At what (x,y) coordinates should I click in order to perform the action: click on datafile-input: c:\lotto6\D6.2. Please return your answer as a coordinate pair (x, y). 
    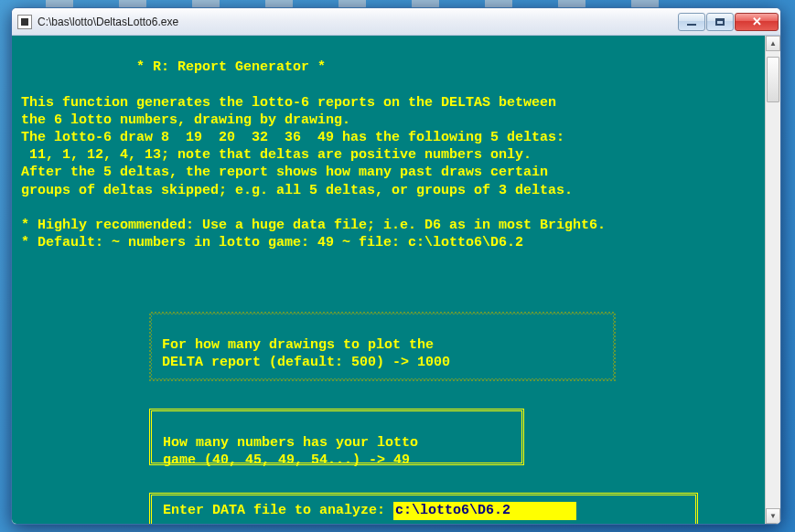
    Looking at the image, I should click on (485, 510).